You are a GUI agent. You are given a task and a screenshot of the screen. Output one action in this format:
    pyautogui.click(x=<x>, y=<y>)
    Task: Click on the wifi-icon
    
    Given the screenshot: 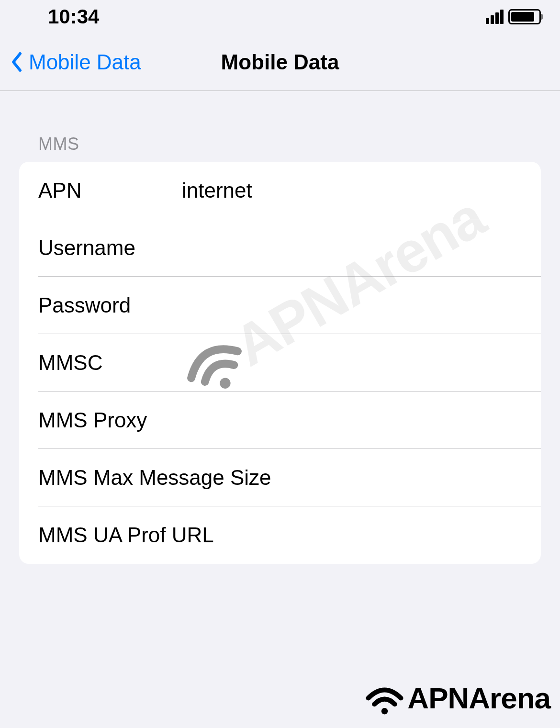 What is the action you would take?
    pyautogui.click(x=385, y=698)
    